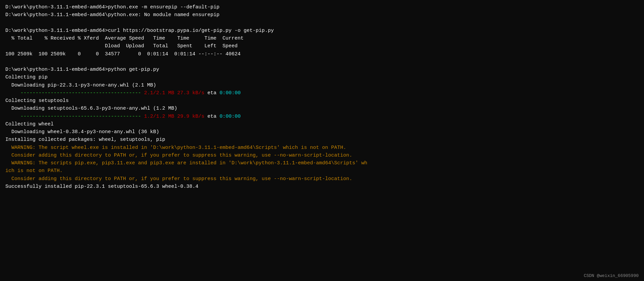 The width and height of the screenshot is (644, 281). I want to click on terminal-line: ich is not on PATH., so click(322, 171).